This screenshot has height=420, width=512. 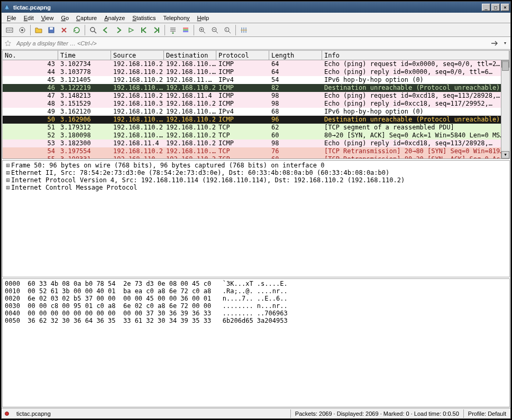 What do you see at coordinates (77, 30) in the screenshot?
I see `reload-icon` at bounding box center [77, 30].